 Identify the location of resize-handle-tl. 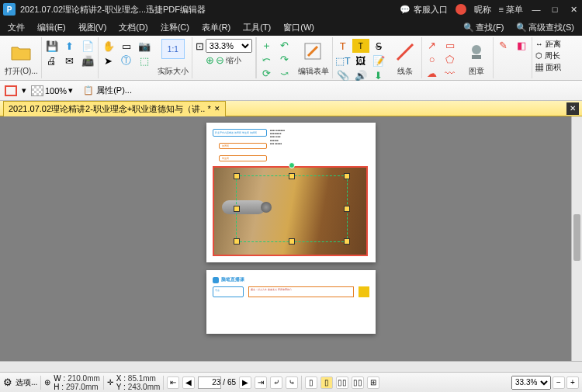
(237, 176).